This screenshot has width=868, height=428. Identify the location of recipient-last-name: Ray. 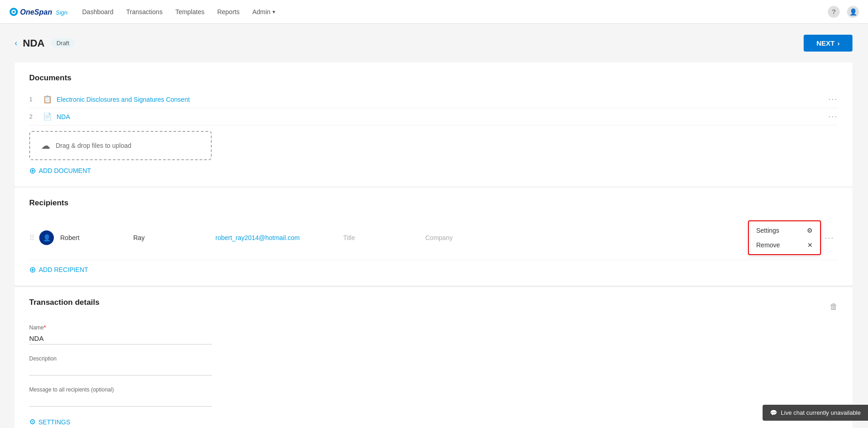
(174, 238).